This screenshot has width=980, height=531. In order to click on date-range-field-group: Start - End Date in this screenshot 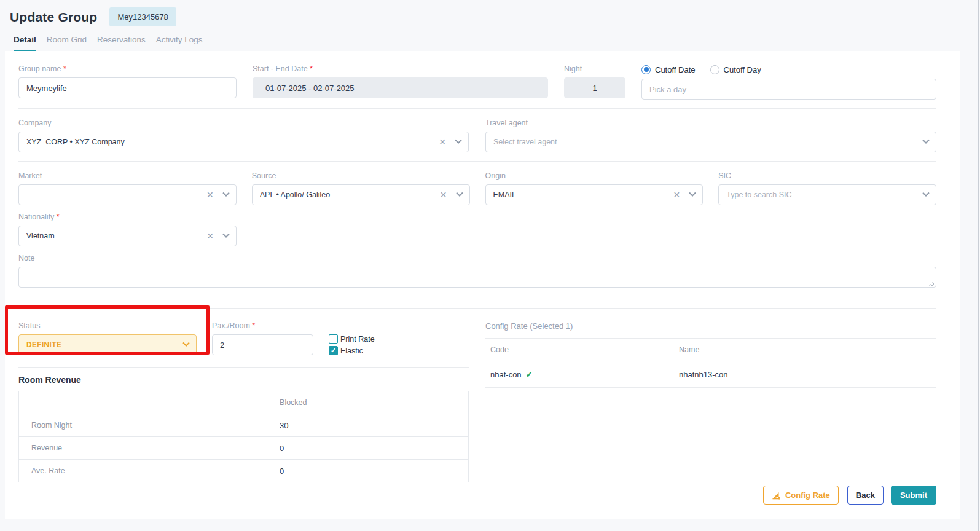, I will do `click(401, 82)`.